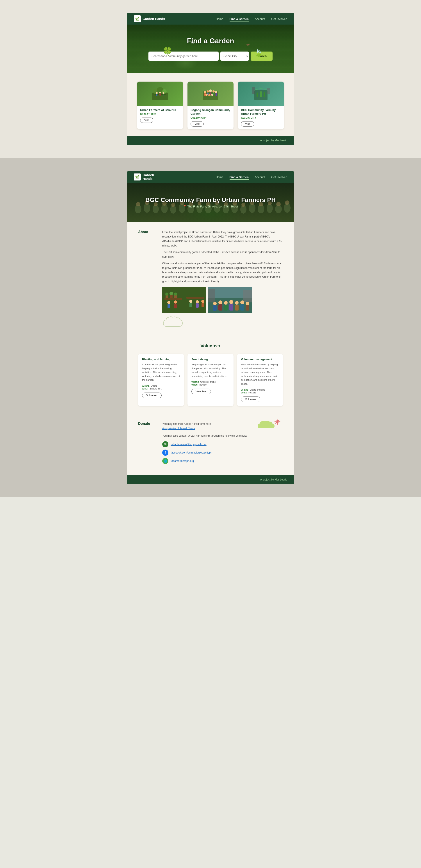 This screenshot has height=868, width=421. What do you see at coordinates (210, 328) in the screenshot?
I see `detail-container: 🌿 GardenHands Home Find a Garden Account…` at bounding box center [210, 328].